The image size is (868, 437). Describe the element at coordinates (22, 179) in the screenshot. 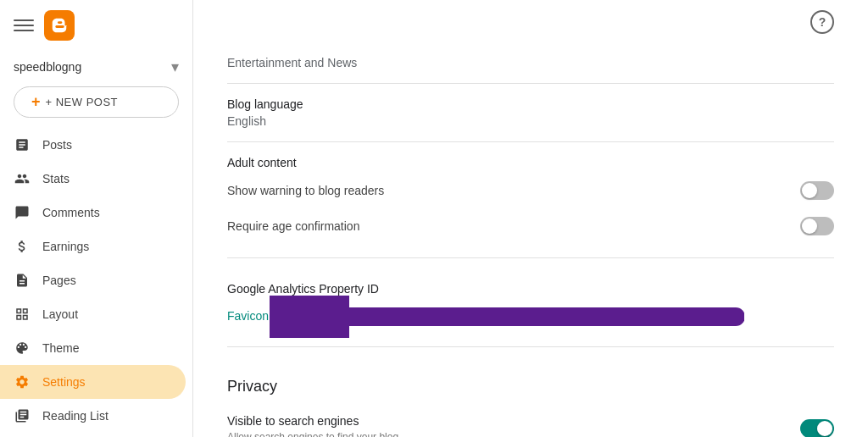

I see `stats-icon` at that location.